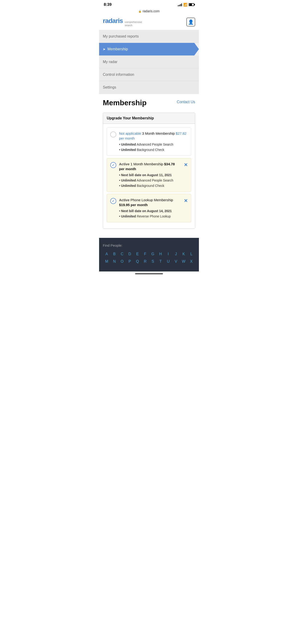 The height and width of the screenshot is (644, 298). I want to click on sidebar-item-purchased-reports: My purchased reports, so click(149, 36).